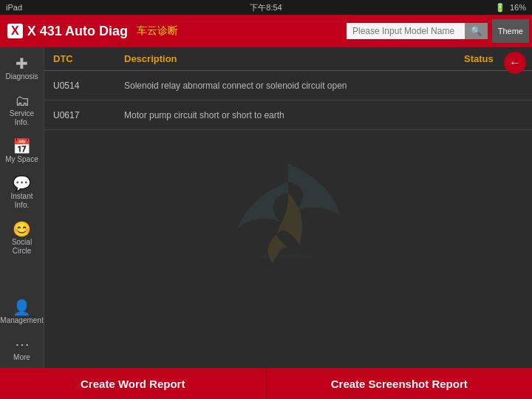  I want to click on cell-dtc-1: U0617, so click(81, 115).